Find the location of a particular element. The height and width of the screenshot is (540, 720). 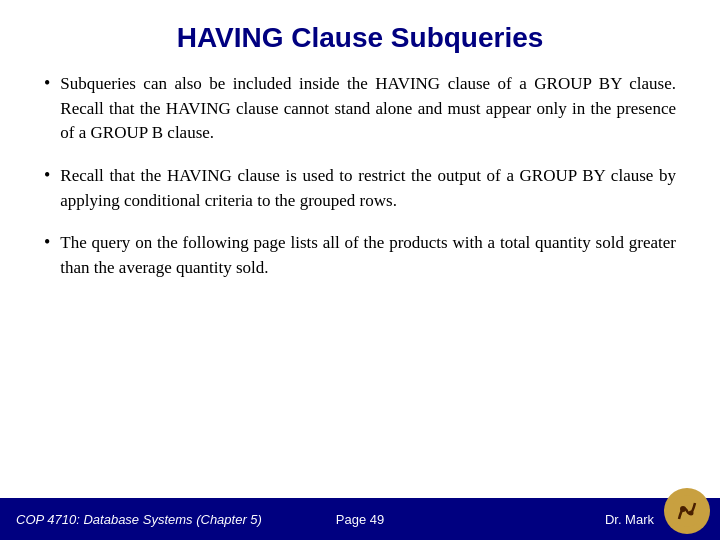

footer-right-text: Dr. Mark is located at coordinates (630, 520).